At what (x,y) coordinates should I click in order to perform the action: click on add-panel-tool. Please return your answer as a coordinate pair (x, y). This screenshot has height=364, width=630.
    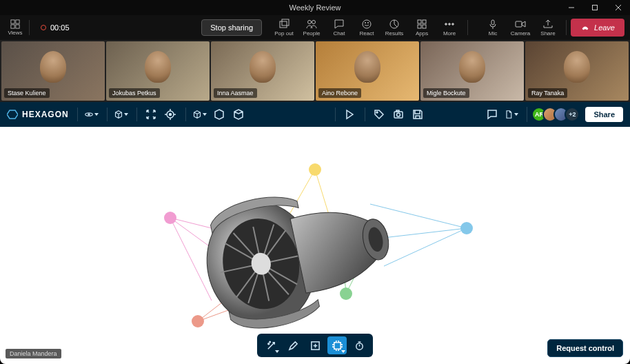
    Looking at the image, I should click on (315, 345).